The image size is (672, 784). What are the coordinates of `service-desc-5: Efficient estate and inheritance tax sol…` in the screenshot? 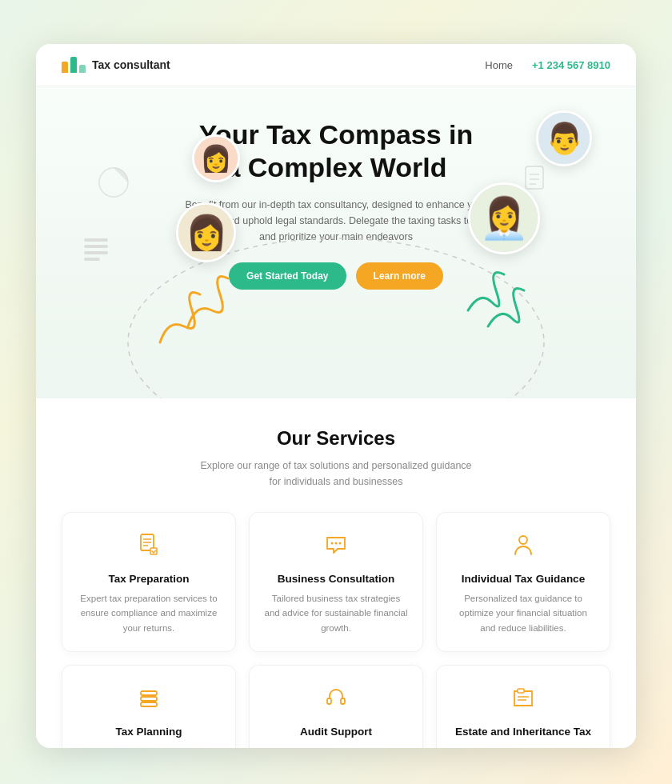 It's located at (523, 746).